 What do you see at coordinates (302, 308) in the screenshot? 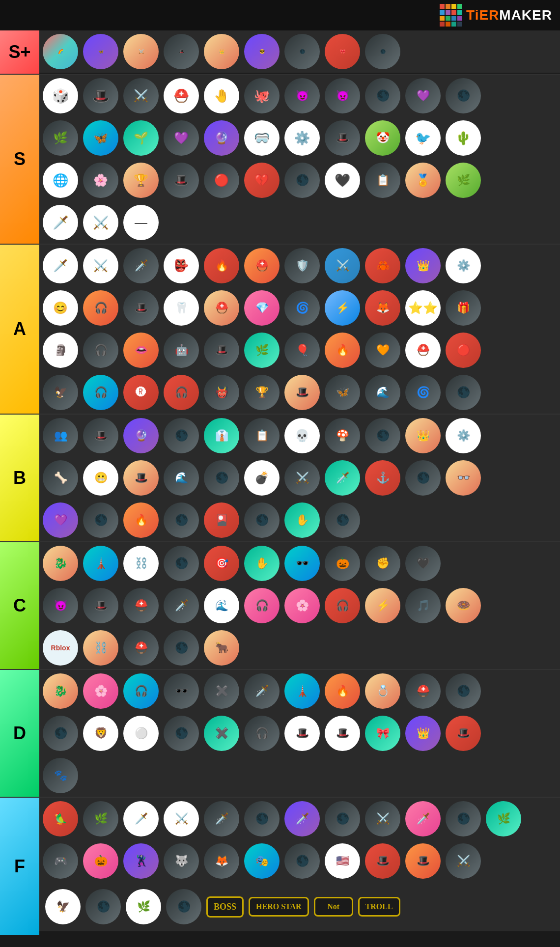
I see `list-item: 🌀` at bounding box center [302, 308].